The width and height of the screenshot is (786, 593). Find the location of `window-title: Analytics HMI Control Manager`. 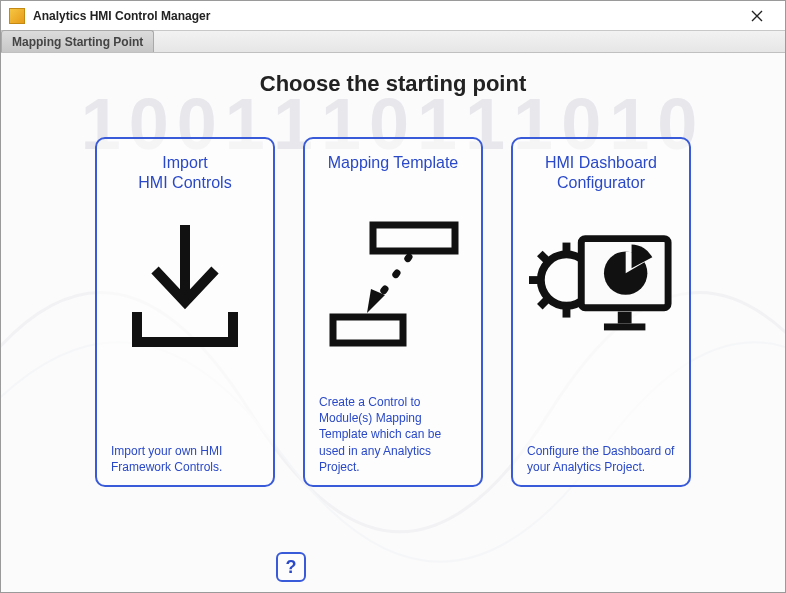

window-title: Analytics HMI Control Manager is located at coordinates (385, 16).